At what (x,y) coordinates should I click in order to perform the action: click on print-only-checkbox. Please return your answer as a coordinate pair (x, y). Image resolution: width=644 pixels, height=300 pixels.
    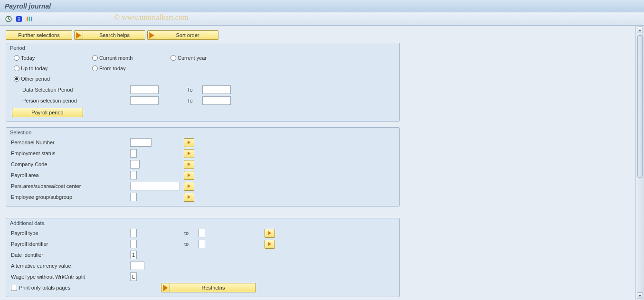
    Looking at the image, I should click on (14, 288).